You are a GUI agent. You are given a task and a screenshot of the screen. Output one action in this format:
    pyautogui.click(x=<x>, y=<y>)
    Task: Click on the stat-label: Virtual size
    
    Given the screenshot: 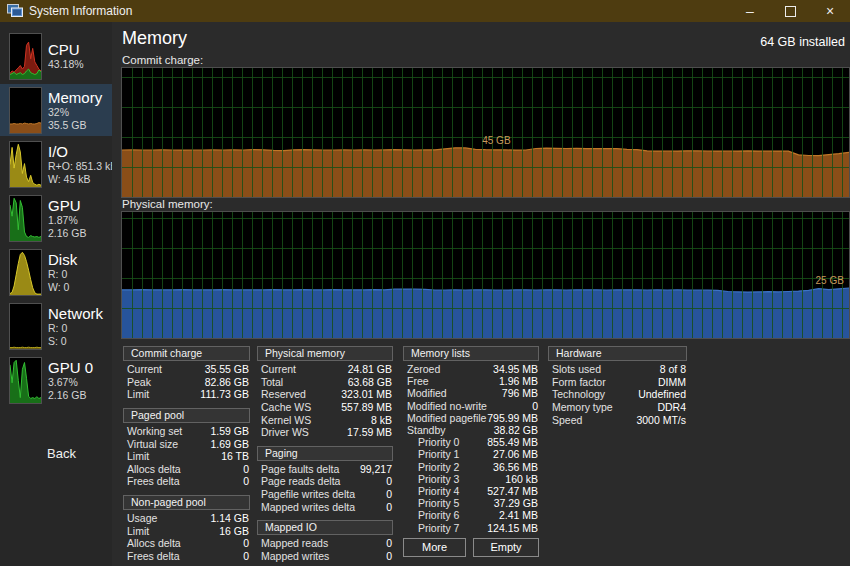 What is the action you would take?
    pyautogui.click(x=152, y=444)
    